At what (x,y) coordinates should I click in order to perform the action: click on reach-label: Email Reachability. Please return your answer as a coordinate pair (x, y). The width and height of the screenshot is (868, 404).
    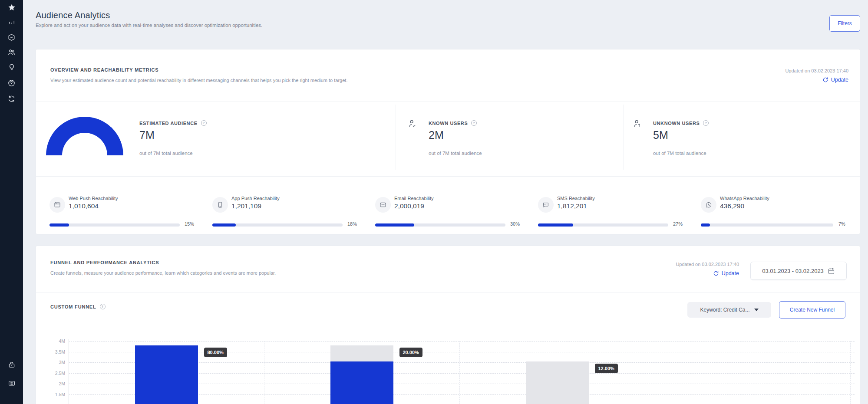
    Looking at the image, I should click on (414, 198).